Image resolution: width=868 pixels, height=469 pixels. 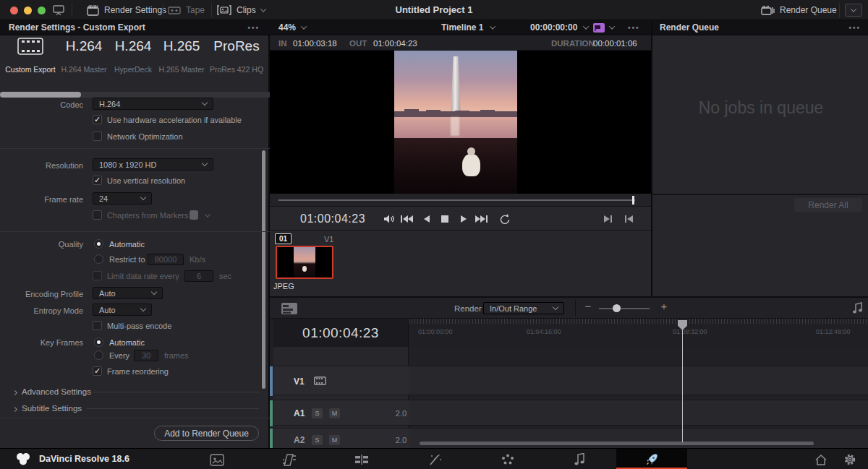 What do you see at coordinates (341, 380) in the screenshot?
I see `track-header-v1: V1` at bounding box center [341, 380].